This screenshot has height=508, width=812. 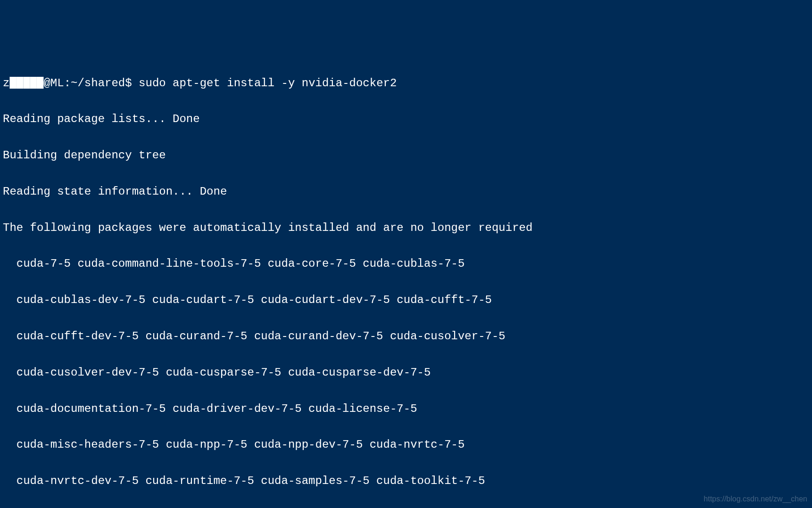 I want to click on prompt-user: z█████, so click(x=23, y=83).